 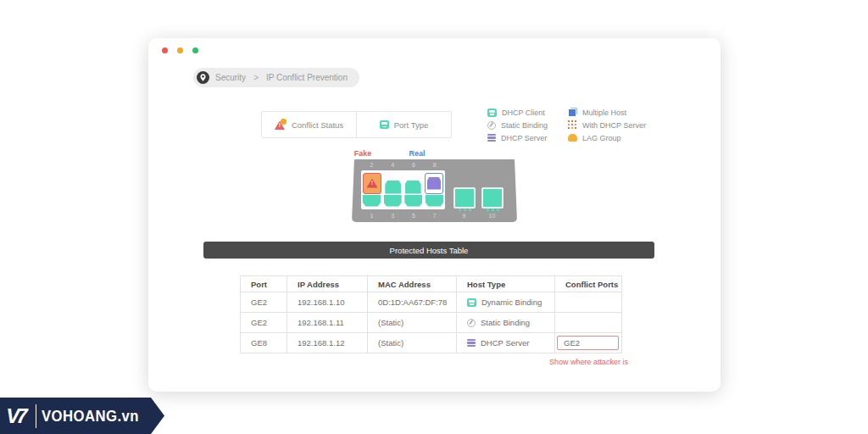 What do you see at coordinates (492, 215) in the screenshot?
I see `port-number: 10` at bounding box center [492, 215].